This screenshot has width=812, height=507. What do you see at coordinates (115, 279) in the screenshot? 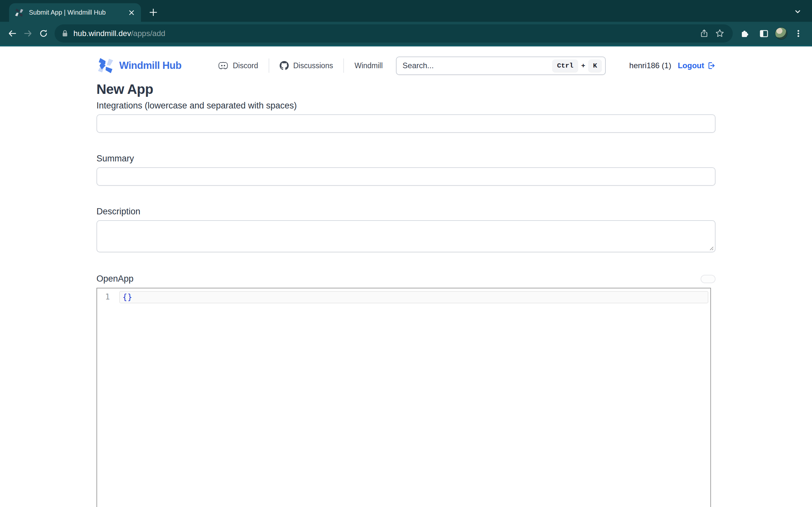
I see `openapp-label: OpenApp` at bounding box center [115, 279].